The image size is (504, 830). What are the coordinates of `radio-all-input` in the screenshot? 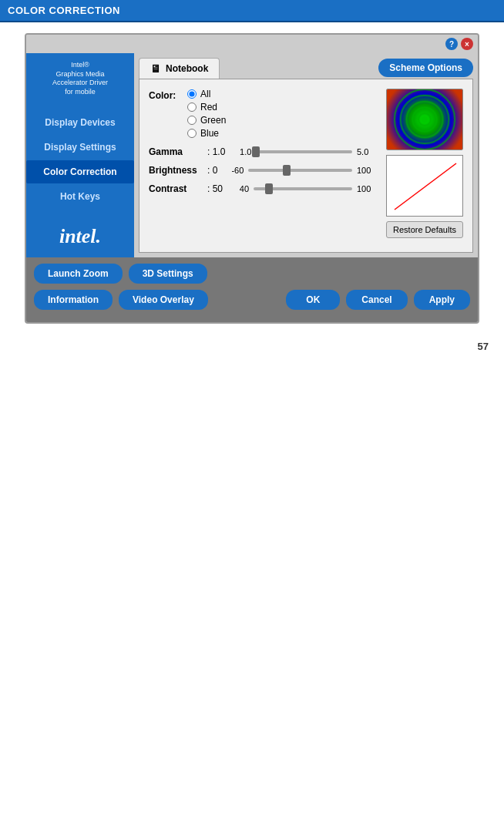 It's located at (192, 94).